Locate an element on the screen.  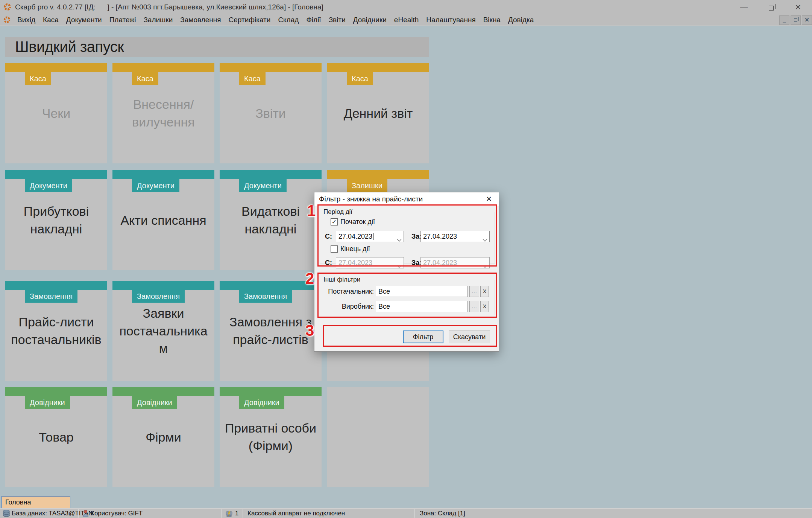
supplier-clear-button: X is located at coordinates (484, 291).